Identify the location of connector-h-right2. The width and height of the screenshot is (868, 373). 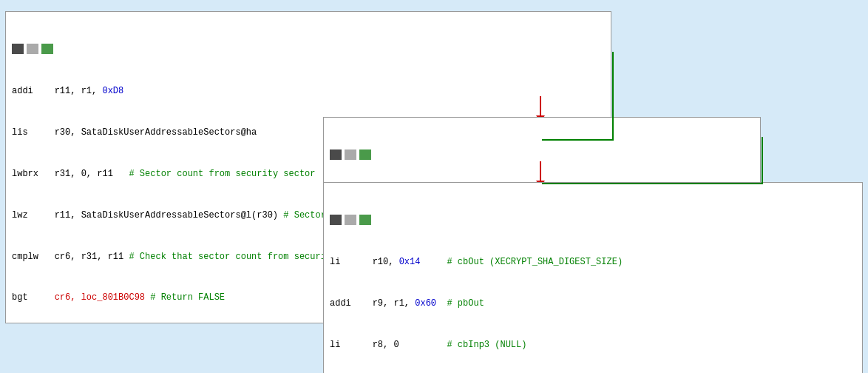
(652, 184).